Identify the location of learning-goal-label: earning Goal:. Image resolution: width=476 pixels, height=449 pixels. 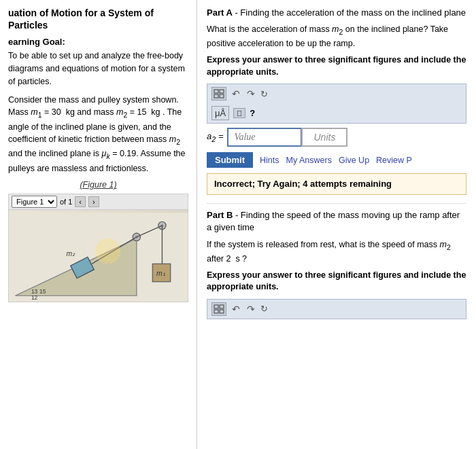
(98, 42).